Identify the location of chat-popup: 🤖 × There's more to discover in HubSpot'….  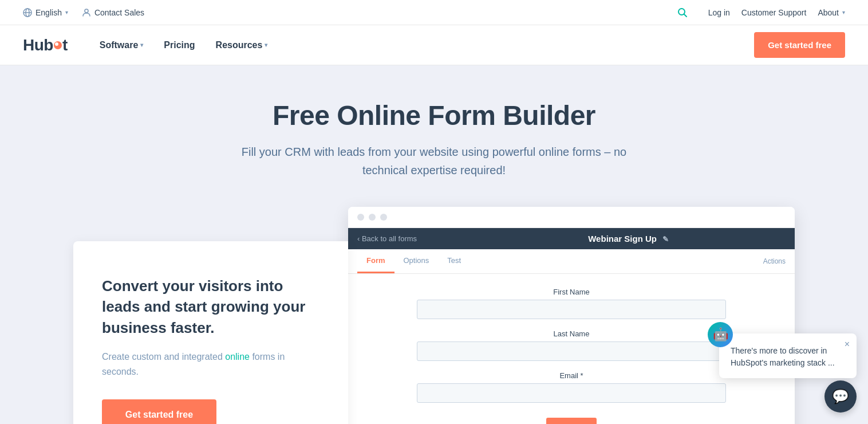
(788, 356).